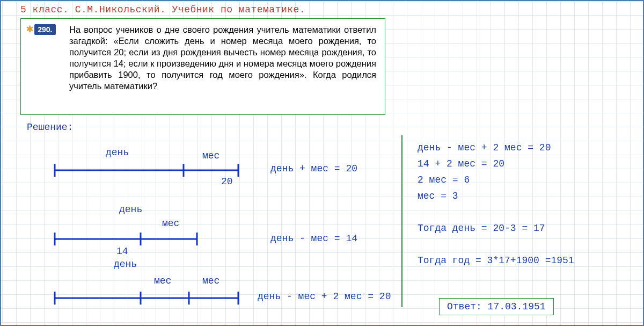  Describe the element at coordinates (163, 281) in the screenshot. I see `d3-month-1: мес` at that location.